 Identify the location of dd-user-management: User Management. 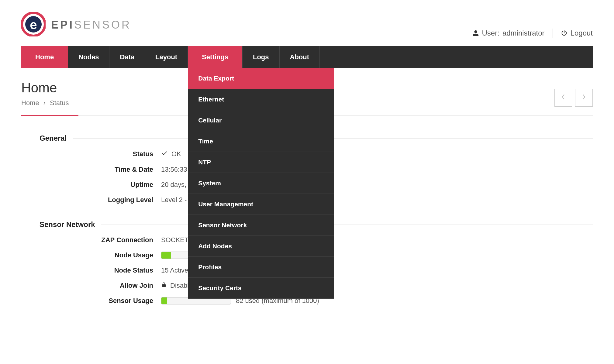
(261, 204).